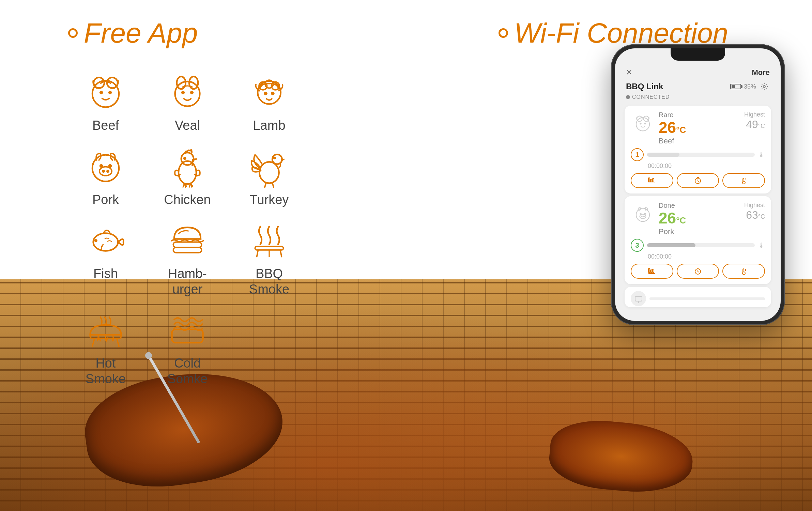 The height and width of the screenshot is (511, 812). I want to click on probe-pork-thermo-icon: 🌡, so click(762, 245).